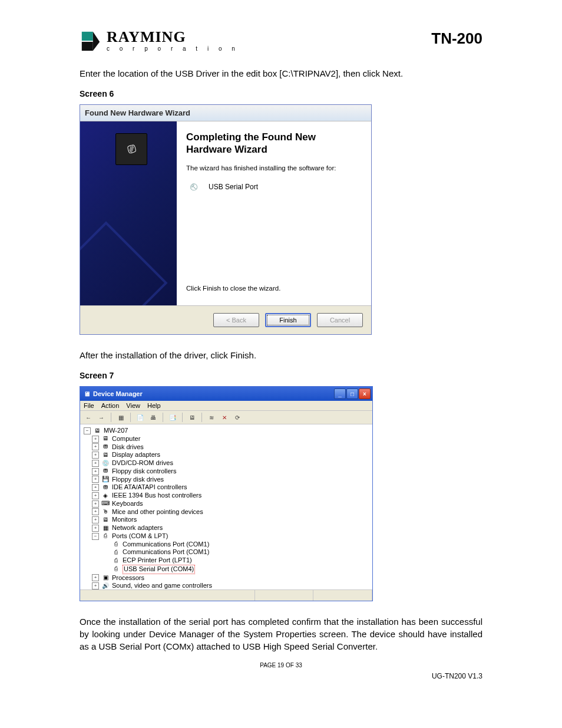  Describe the element at coordinates (226, 213) in the screenshot. I see `wizard-body: ⎚ Completing the Found New Hardware Wiza…` at that location.